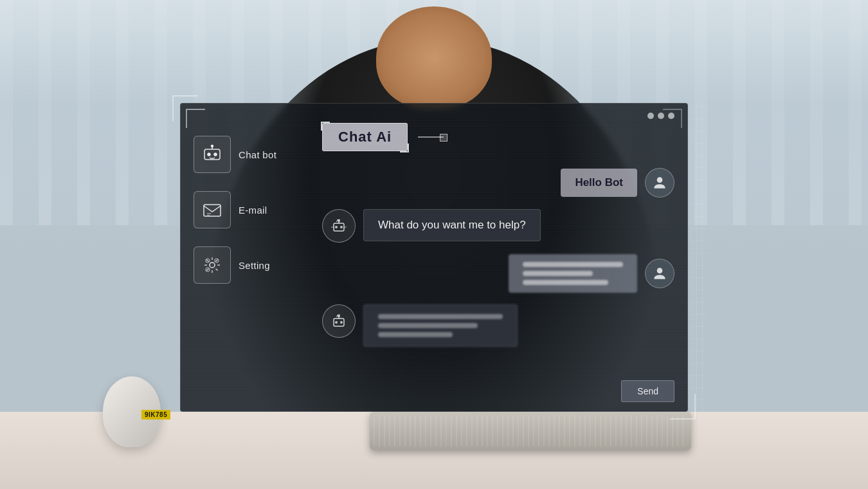 Image resolution: width=868 pixels, height=489 pixels. What do you see at coordinates (339, 226) in the screenshot?
I see `ai-robot-icon-1: AI` at bounding box center [339, 226].